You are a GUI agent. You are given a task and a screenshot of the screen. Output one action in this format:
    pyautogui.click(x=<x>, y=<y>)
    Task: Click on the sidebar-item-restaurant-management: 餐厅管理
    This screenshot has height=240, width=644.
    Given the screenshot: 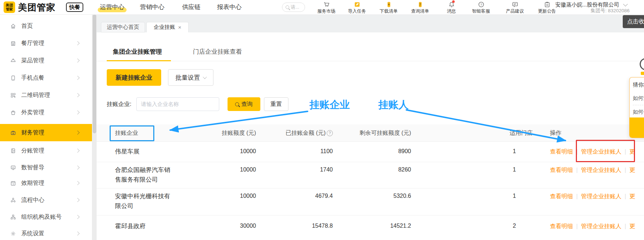 What is the action you would take?
    pyautogui.click(x=46, y=43)
    